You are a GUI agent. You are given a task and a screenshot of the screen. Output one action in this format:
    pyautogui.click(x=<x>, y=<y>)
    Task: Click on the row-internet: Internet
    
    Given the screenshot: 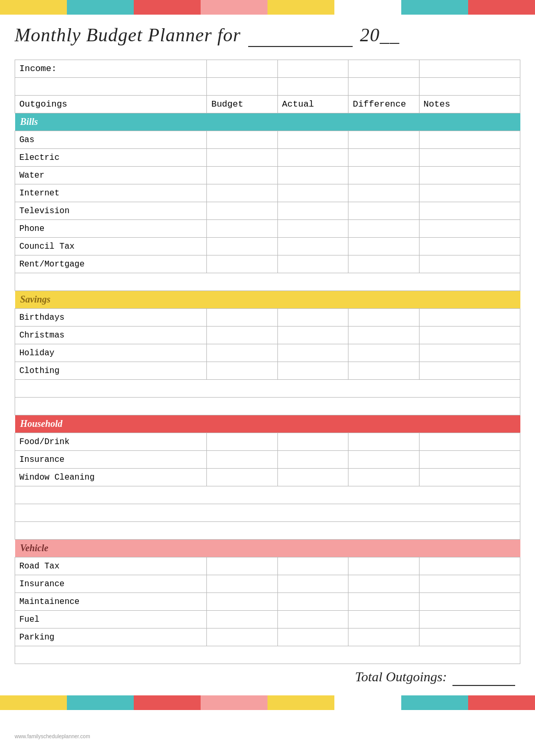 What is the action you would take?
    pyautogui.click(x=268, y=193)
    